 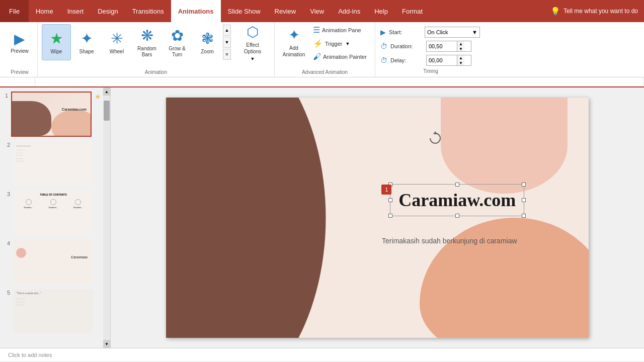 I want to click on timing-start-row: ▶ Start: On Click ▼, so click(x=431, y=32).